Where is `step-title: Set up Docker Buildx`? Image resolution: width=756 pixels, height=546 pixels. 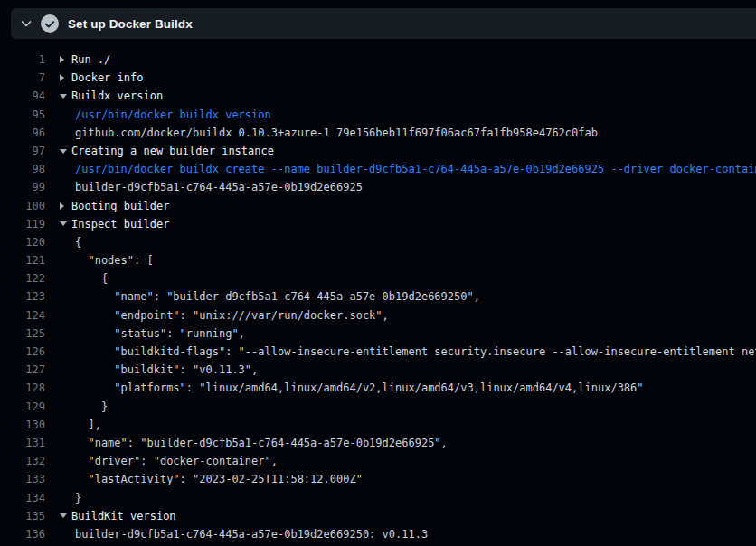
step-title: Set up Docker Buildx is located at coordinates (130, 24).